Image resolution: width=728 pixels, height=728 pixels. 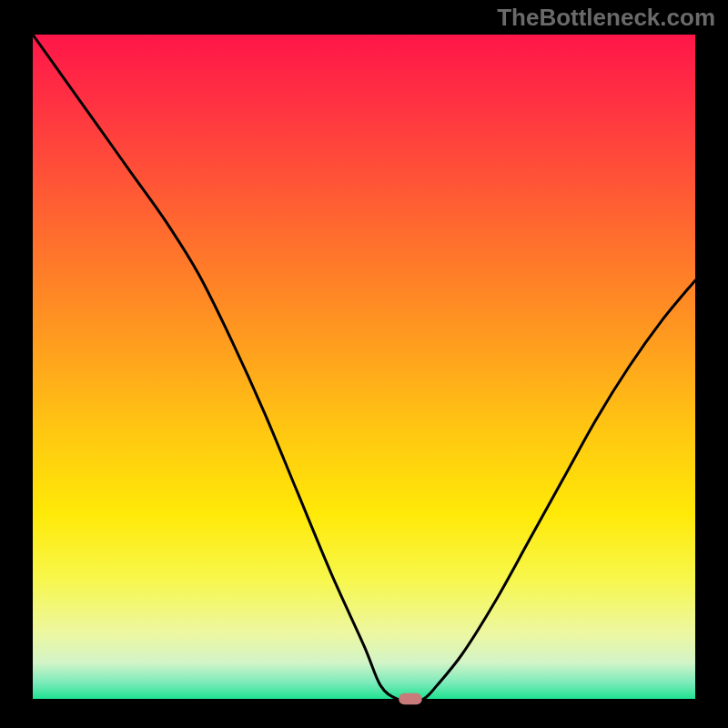 What do you see at coordinates (410, 699) in the screenshot?
I see `optimal-marker` at bounding box center [410, 699].